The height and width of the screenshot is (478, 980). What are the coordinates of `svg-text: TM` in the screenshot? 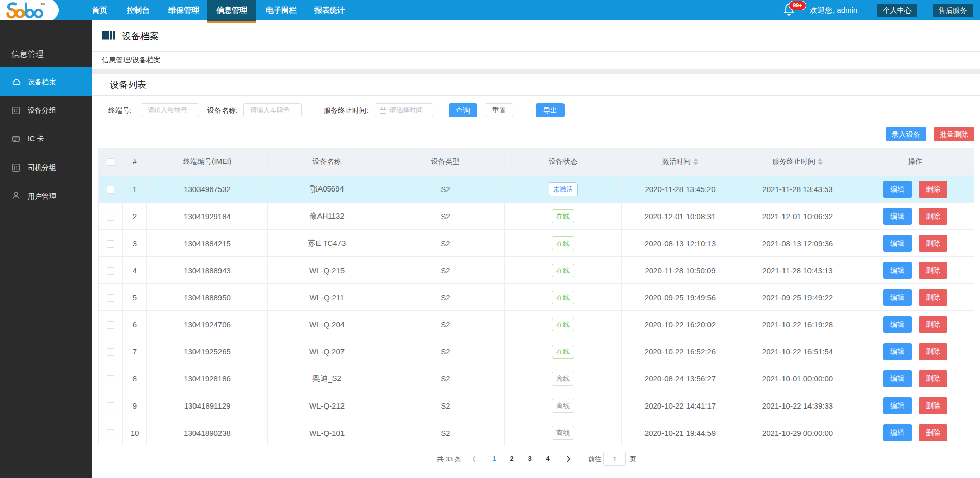 It's located at (43, 4).